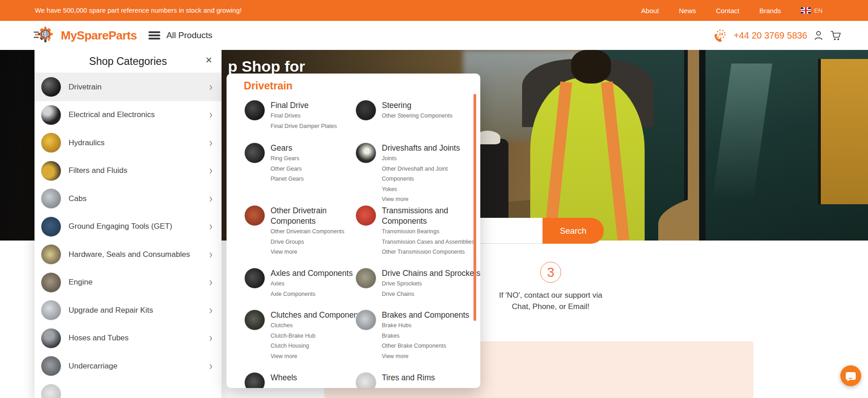 Image resolution: width=868 pixels, height=398 pixels. Describe the element at coordinates (287, 169) in the screenshot. I see `subcategory-link: Other Gears` at that location.